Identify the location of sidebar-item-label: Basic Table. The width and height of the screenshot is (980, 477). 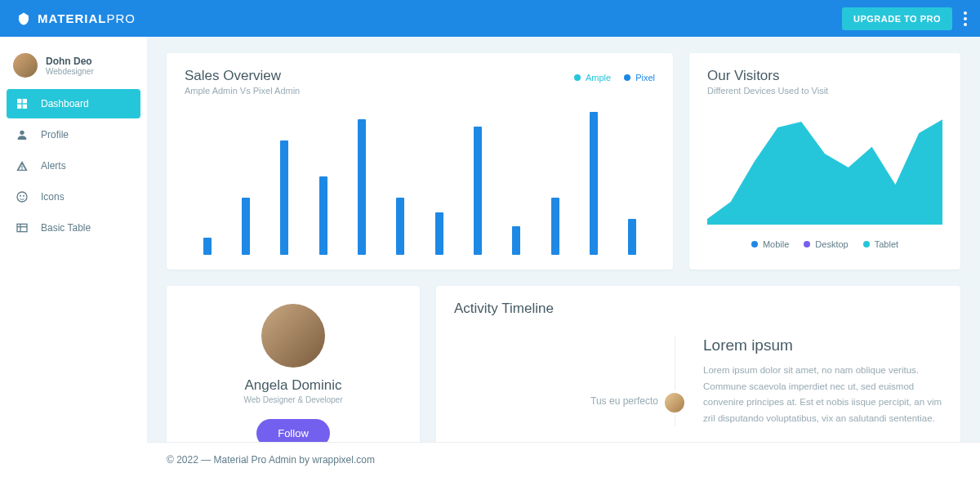
(65, 228).